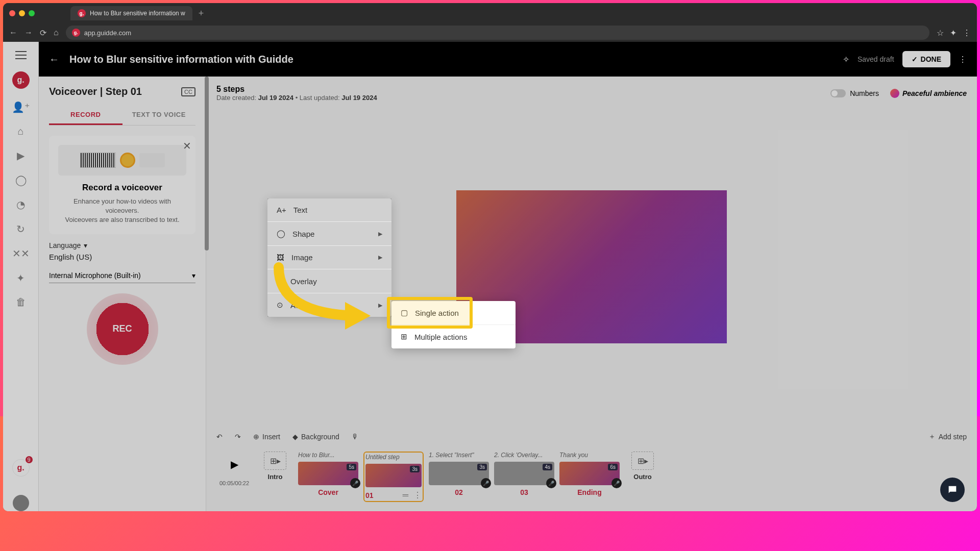  Describe the element at coordinates (132, 13) in the screenshot. I see `browser-tab: g. How to Blur sensitive information w` at that location.